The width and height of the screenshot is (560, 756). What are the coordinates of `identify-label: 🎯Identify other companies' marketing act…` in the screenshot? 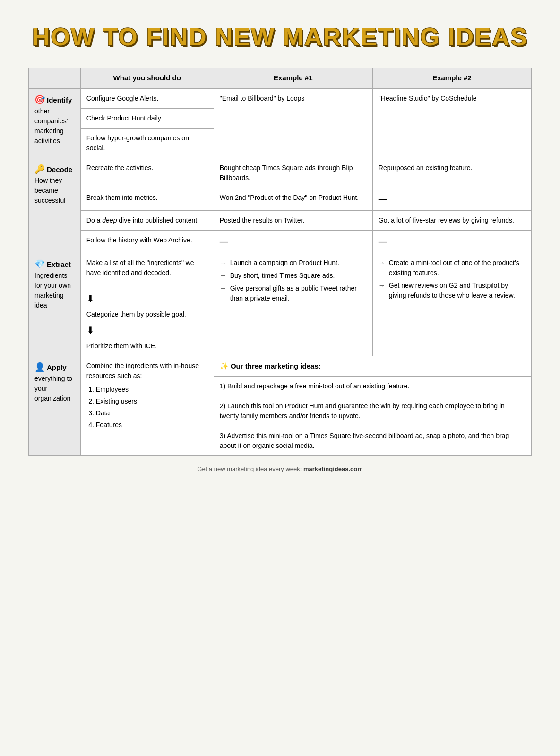 It's located at (55, 123).